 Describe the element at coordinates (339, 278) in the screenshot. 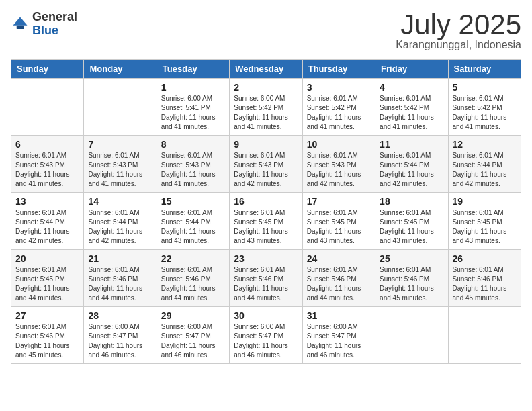

I see `calendar-cell: 24Sunrise: 6:01 AMSunset: 5:46 PMDayligh…` at that location.